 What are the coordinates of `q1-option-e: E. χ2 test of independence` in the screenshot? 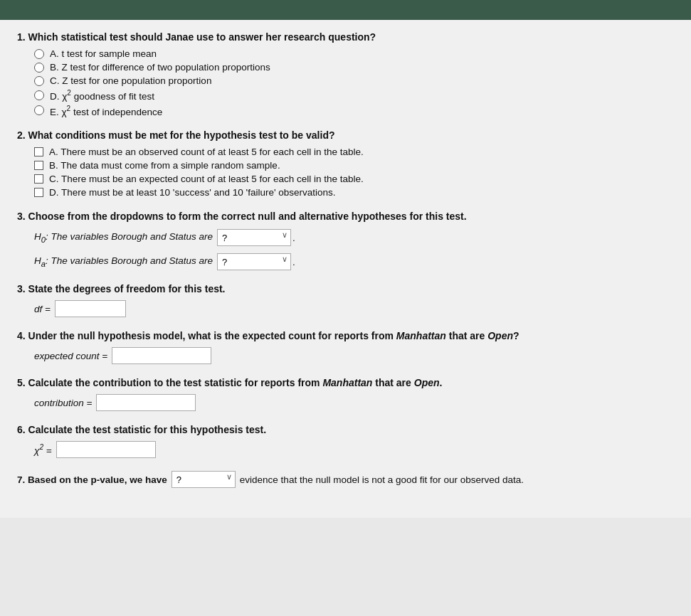 It's located at (354, 111).